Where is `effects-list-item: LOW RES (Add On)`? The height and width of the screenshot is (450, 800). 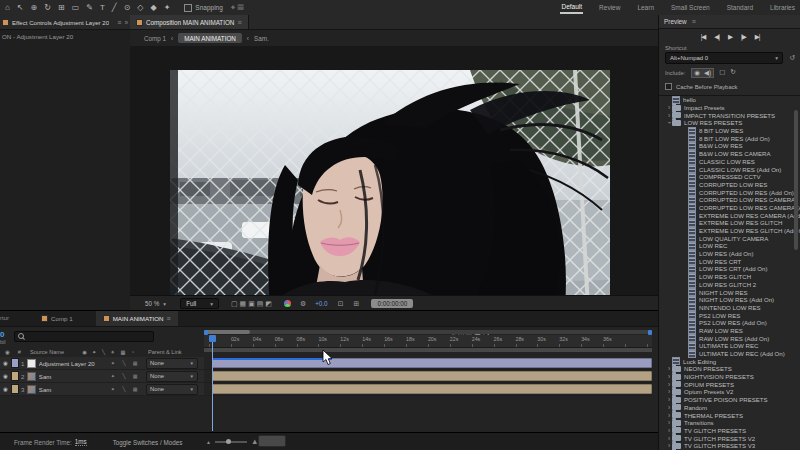
effects-list-item: LOW RES (Add On) is located at coordinates (730, 254).